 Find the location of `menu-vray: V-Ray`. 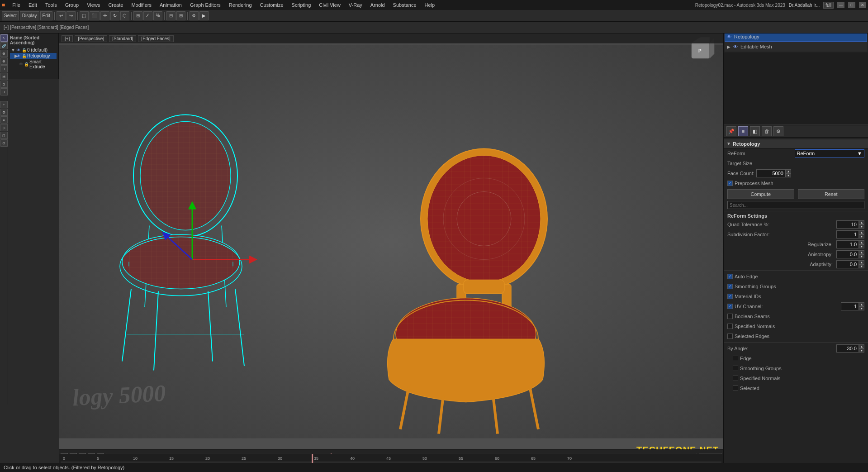

menu-vray: V-Ray is located at coordinates (356, 5).